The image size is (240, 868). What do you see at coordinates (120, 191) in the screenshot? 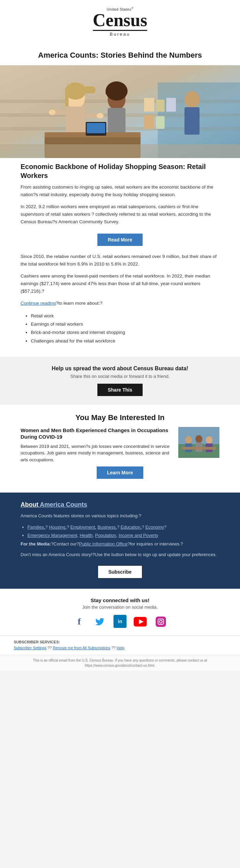
I see `article-para1: From assisting customers to ringing up s…` at bounding box center [120, 191].